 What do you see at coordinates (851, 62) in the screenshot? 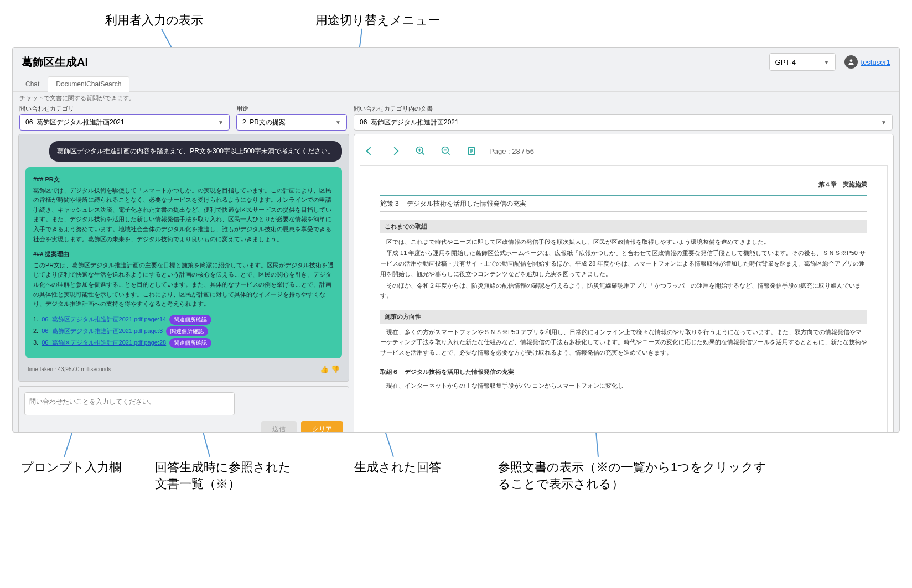
I see `user-avatar-icon` at bounding box center [851, 62].